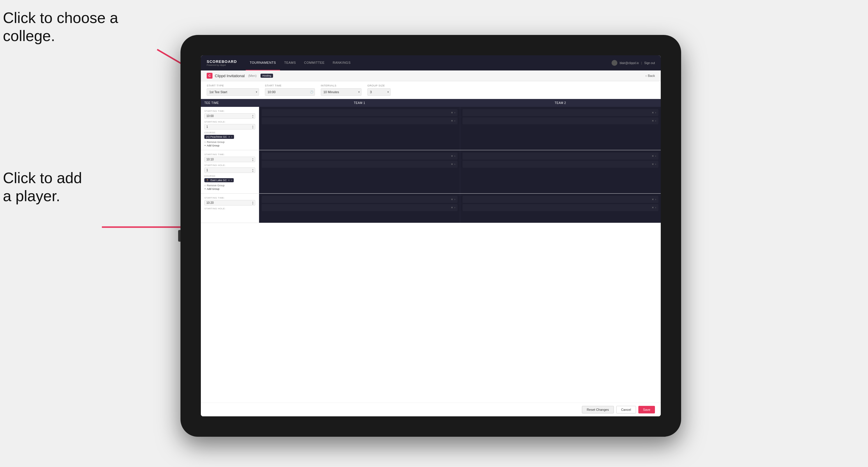 This screenshot has height=467, width=868. I want to click on start-time-input, so click(290, 92).